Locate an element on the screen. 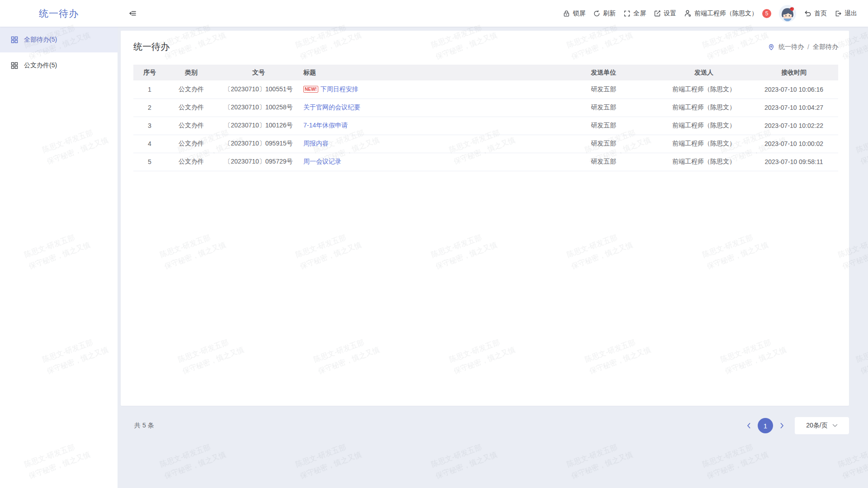 This screenshot has width=868, height=488. doc-title-link: 下周日程安排 is located at coordinates (340, 89).